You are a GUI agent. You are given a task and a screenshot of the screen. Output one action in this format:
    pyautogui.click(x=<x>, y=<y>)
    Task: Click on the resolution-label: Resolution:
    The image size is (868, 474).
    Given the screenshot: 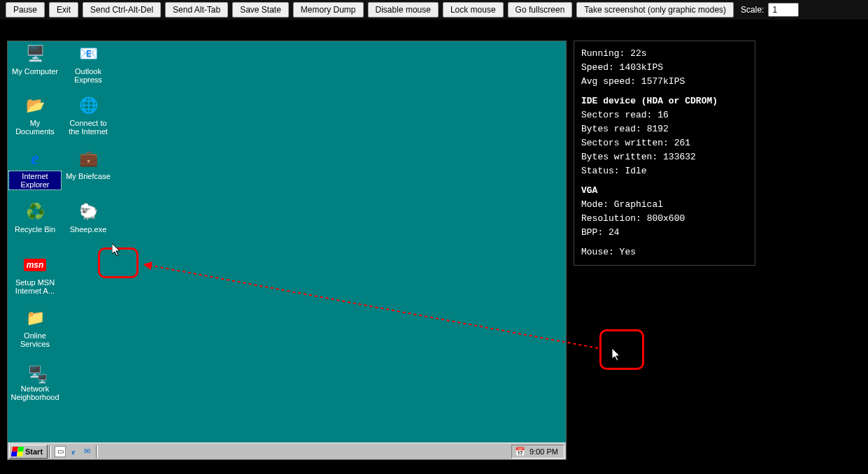 What is the action you would take?
    pyautogui.click(x=614, y=218)
    